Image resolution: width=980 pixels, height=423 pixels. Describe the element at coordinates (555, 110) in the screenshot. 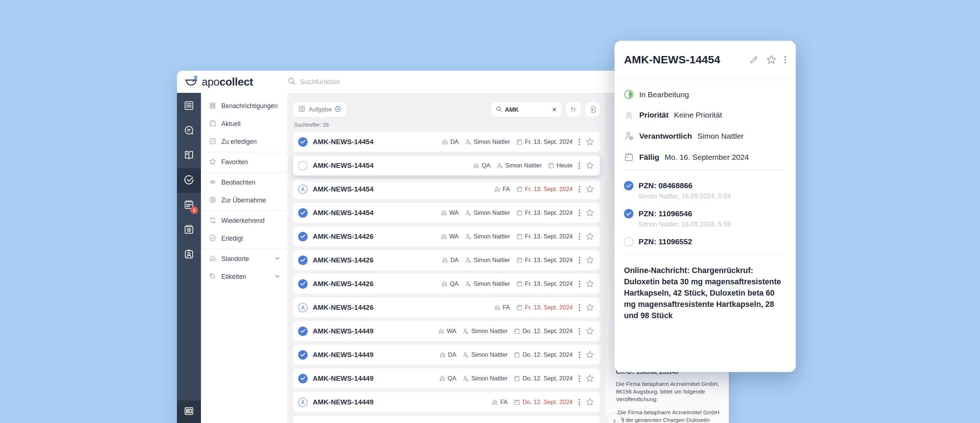

I see `clear-search-icon: ✕` at that location.